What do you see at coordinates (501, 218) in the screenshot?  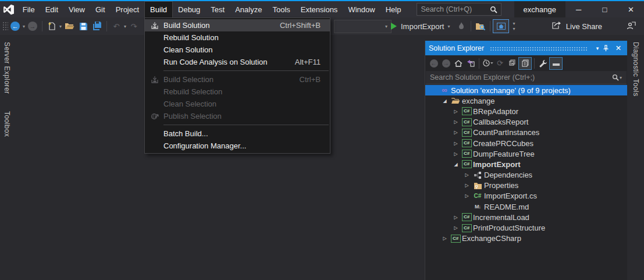 I see `tree-item-label: IncrementalLoad` at bounding box center [501, 218].